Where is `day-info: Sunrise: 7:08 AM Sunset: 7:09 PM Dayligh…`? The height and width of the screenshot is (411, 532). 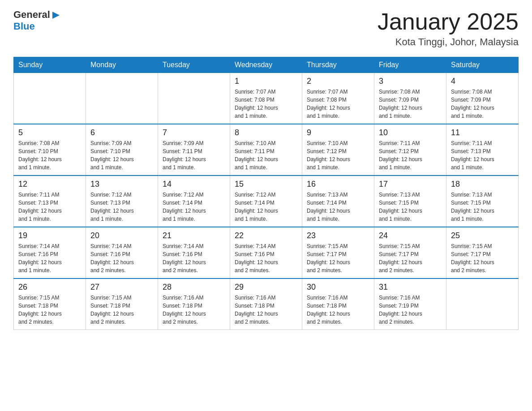 day-info: Sunrise: 7:08 AM Sunset: 7:09 PM Dayligh… is located at coordinates (410, 104).